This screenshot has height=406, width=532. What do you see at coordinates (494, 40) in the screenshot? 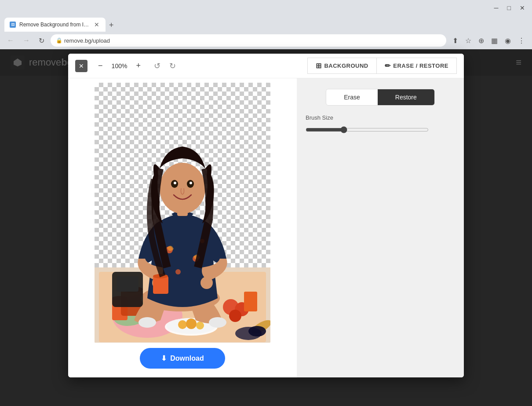
I see `sidebar-toggle-button: ▦` at bounding box center [494, 40].